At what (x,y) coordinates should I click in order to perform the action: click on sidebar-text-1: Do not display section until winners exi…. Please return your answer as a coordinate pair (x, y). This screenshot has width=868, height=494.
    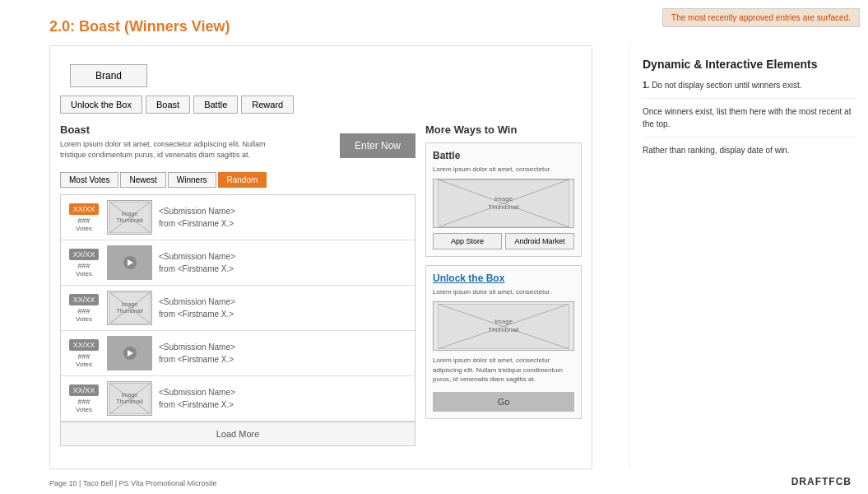
    Looking at the image, I should click on (726, 86).